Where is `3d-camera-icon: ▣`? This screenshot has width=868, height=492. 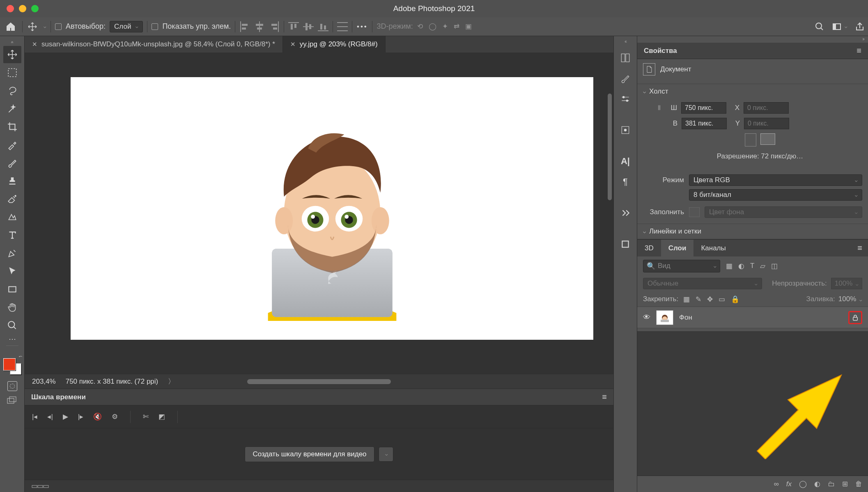
3d-camera-icon: ▣ is located at coordinates (468, 26).